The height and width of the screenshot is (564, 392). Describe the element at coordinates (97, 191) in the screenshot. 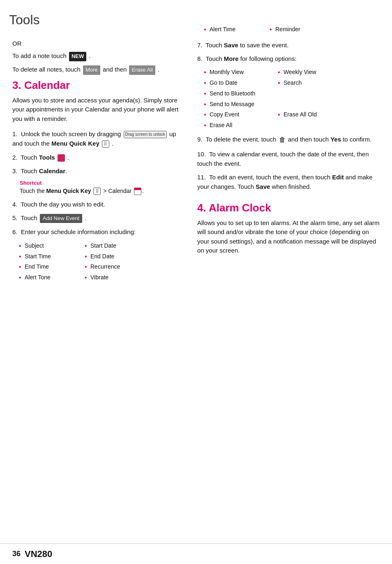

I see `shortcut-grid-icon` at that location.